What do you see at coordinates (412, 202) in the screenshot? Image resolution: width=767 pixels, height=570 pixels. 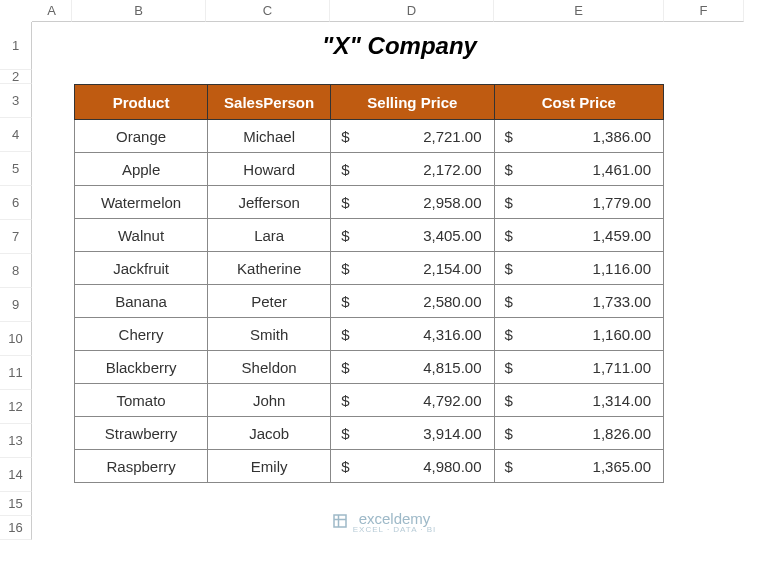 I see `cell-selling-price: $2,958.00` at bounding box center [412, 202].